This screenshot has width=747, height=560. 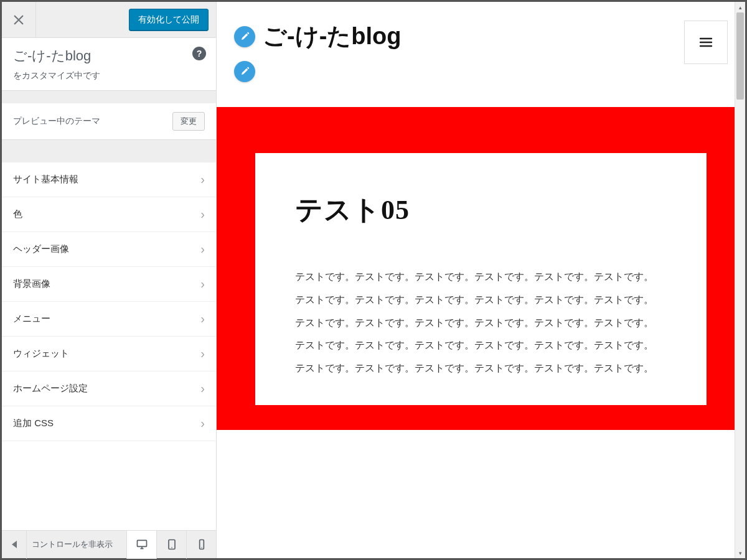 What do you see at coordinates (109, 284) in the screenshot?
I see `panel-background-image: 背景画像 ›` at bounding box center [109, 284].